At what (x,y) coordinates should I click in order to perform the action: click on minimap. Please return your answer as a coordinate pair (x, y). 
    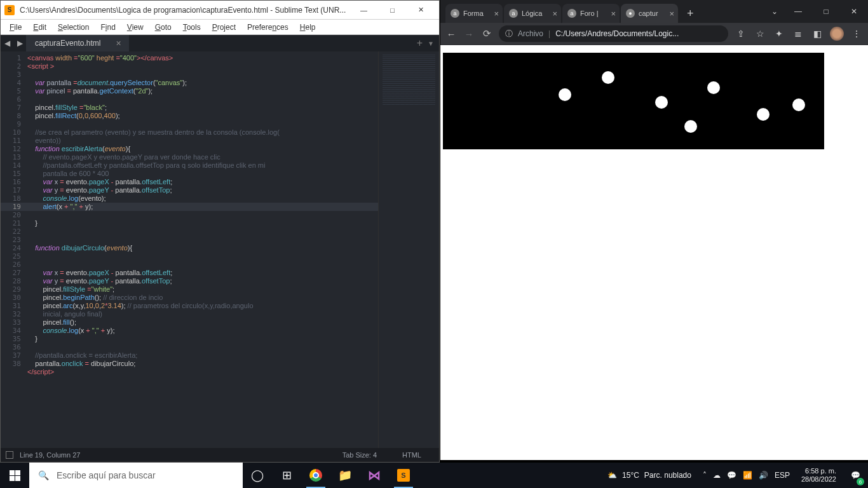
    Looking at the image, I should click on (409, 250).